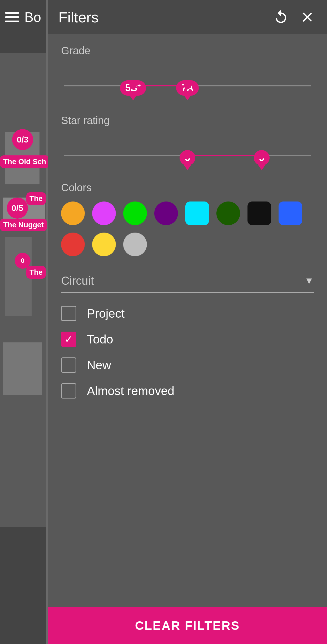  Describe the element at coordinates (187, 72) in the screenshot. I see `grade-section: Grade 5B+ 7A` at that location.